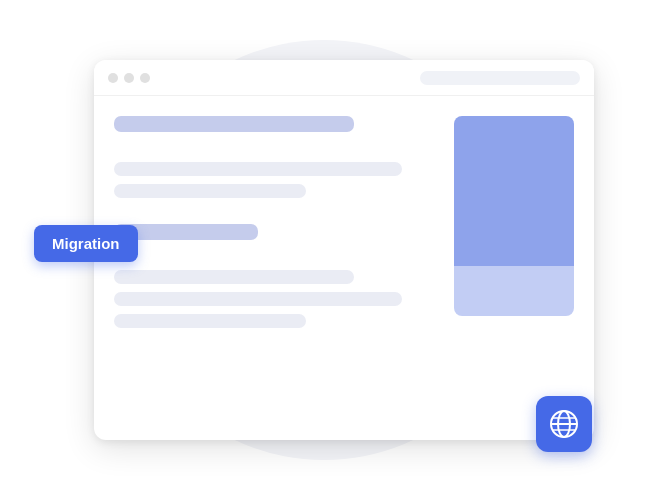 Image resolution: width=648 pixels, height=500 pixels. What do you see at coordinates (564, 424) in the screenshot?
I see `globe-icon-button` at bounding box center [564, 424].